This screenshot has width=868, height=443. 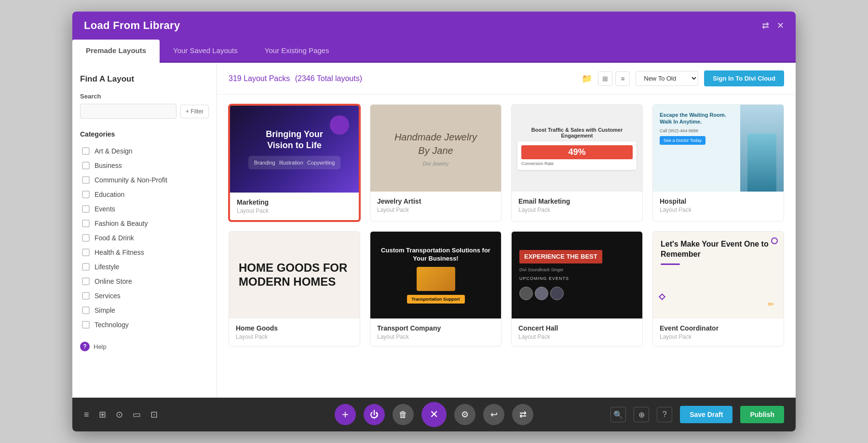 What do you see at coordinates (87, 415) in the screenshot?
I see `toolbar-menu-icon: ≡` at bounding box center [87, 415].